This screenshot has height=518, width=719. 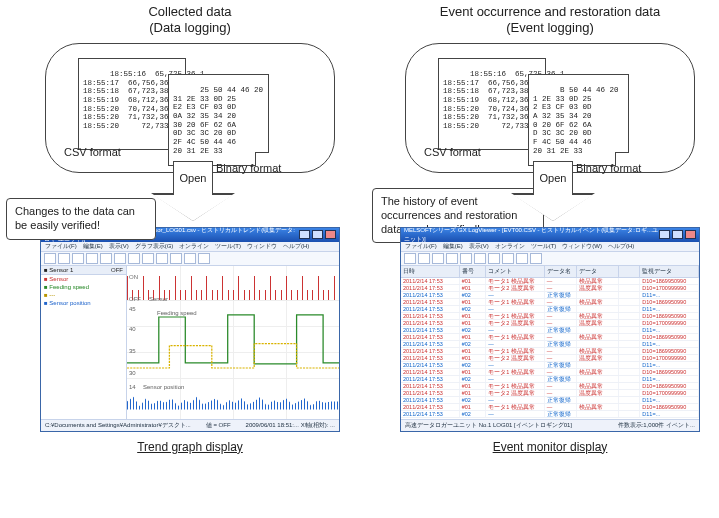 What do you see at coordinates (678, 234) in the screenshot?
I see `window-buttons` at bounding box center [678, 234].